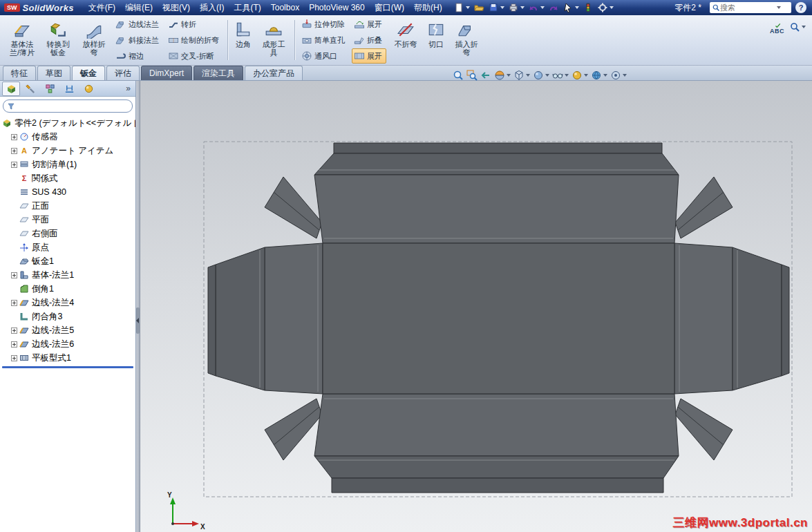  I want to click on undo-button, so click(536, 8).